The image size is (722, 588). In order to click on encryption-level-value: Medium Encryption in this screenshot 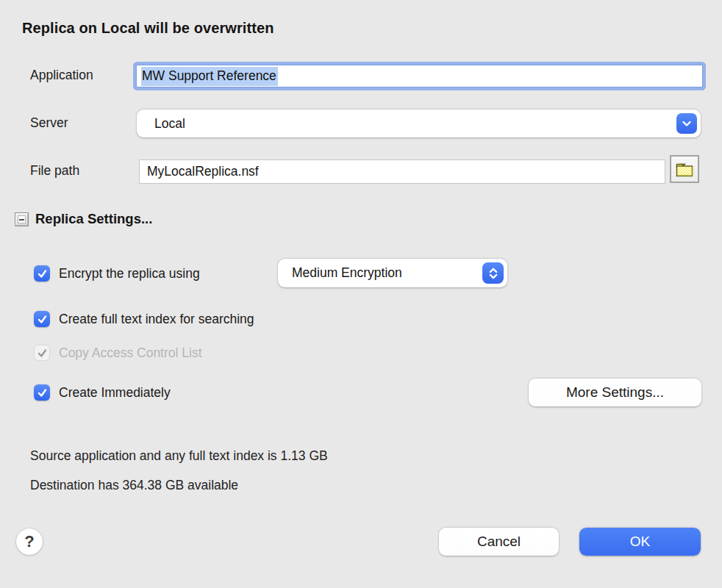, I will do `click(347, 273)`.